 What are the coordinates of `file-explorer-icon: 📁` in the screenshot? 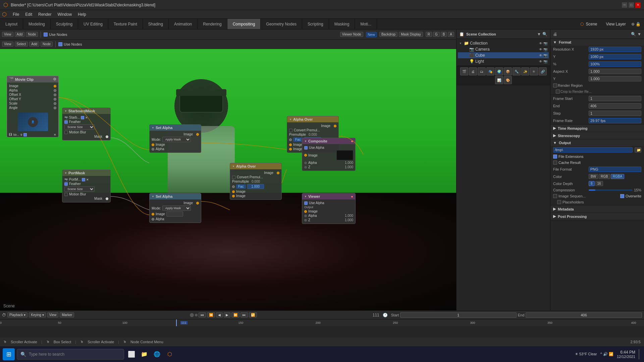 It's located at (144, 354).